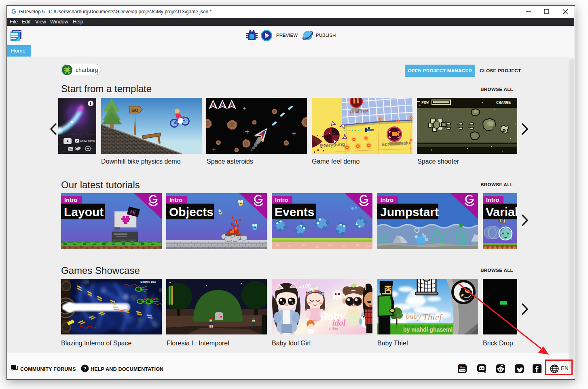 Image resolution: width=588 pixels, height=389 pixels. What do you see at coordinates (191, 212) in the screenshot?
I see `svg-text: Objects` at bounding box center [191, 212].